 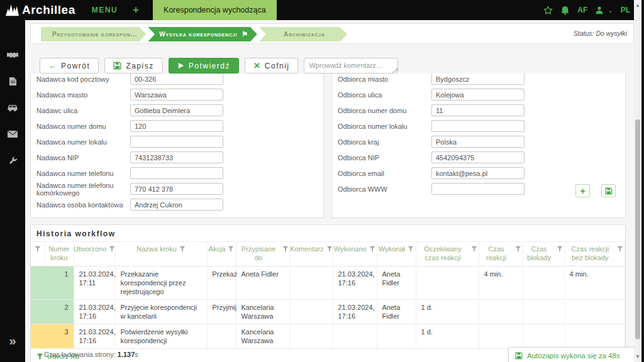 What do you see at coordinates (75, 66) in the screenshot?
I see `back-button-label: Powrót` at bounding box center [75, 66].